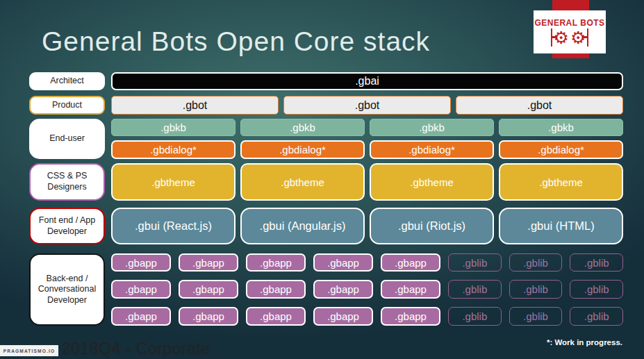  I want to click on role-label-product: Product, so click(67, 106).